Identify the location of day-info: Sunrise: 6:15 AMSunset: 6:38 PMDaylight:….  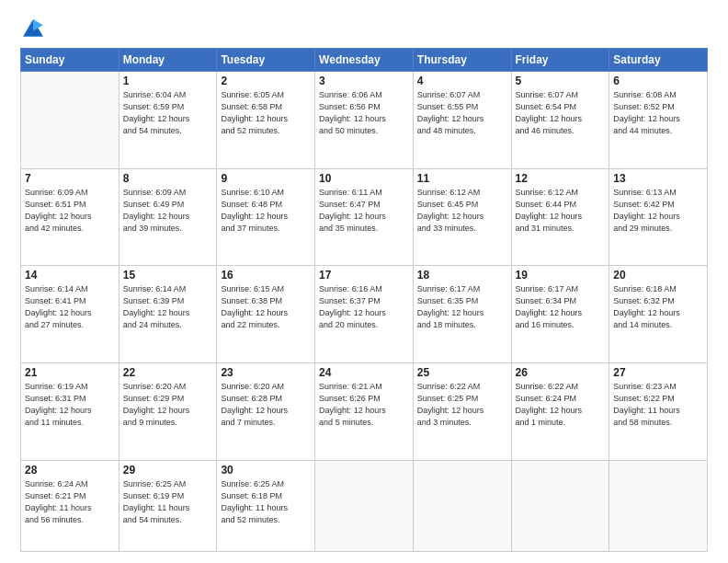
(266, 307).